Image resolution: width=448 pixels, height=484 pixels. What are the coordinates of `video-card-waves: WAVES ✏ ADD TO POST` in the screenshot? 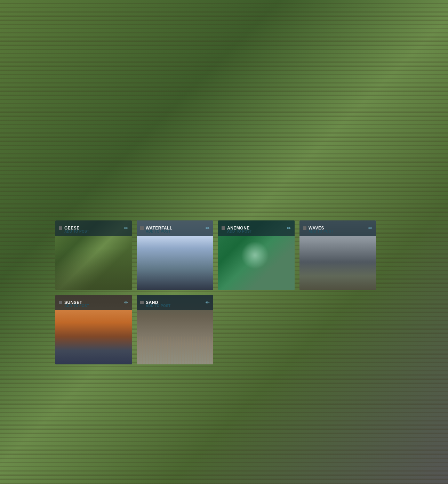 It's located at (338, 255).